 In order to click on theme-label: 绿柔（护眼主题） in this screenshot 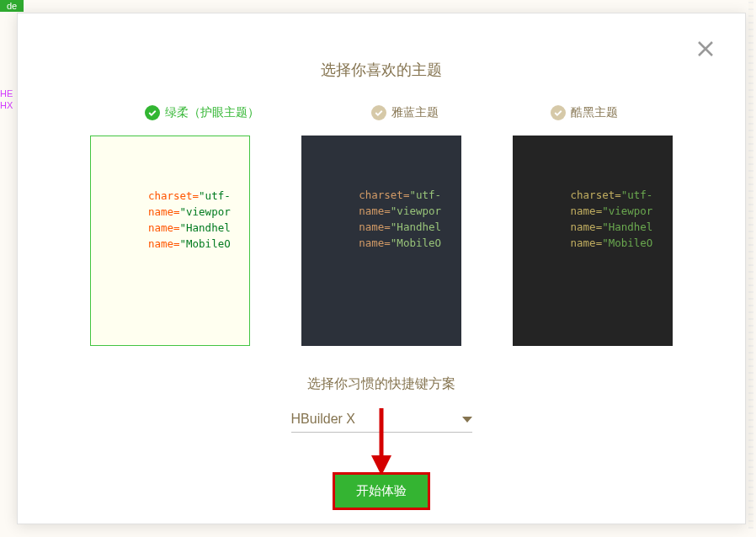, I will do `click(212, 113)`.